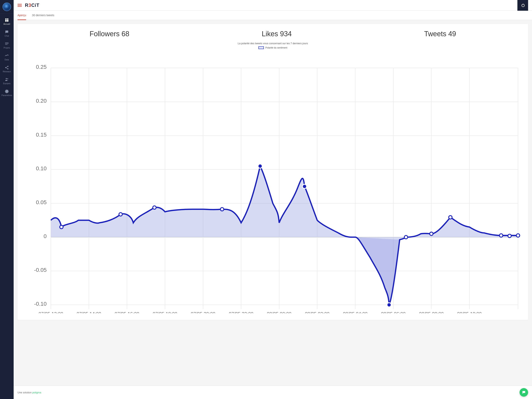 This screenshot has height=399, width=532. What do you see at coordinates (28, 5) in the screenshot?
I see `header-left: R3CiT` at bounding box center [28, 5].